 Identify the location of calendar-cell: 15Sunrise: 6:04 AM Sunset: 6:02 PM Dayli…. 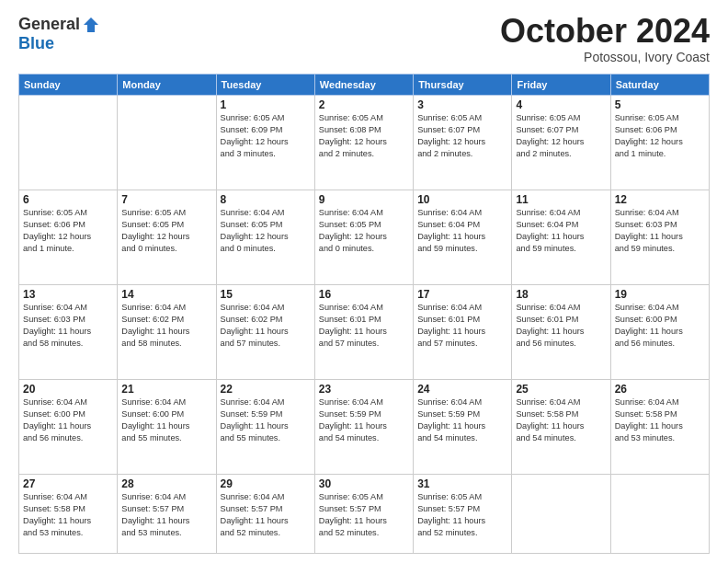
(265, 331).